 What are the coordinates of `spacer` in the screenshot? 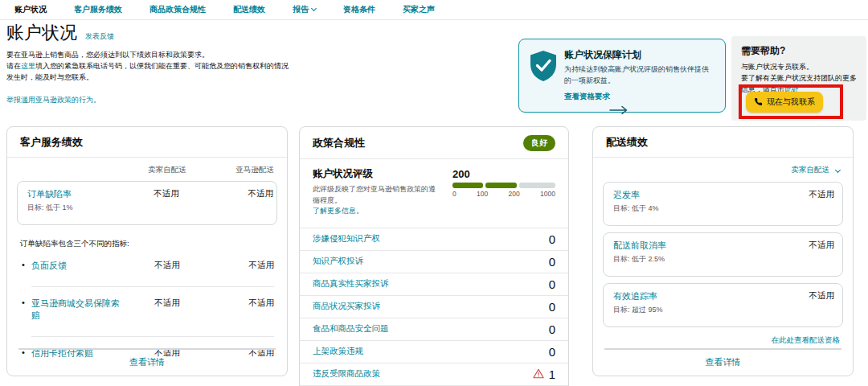 It's located at (72, 170).